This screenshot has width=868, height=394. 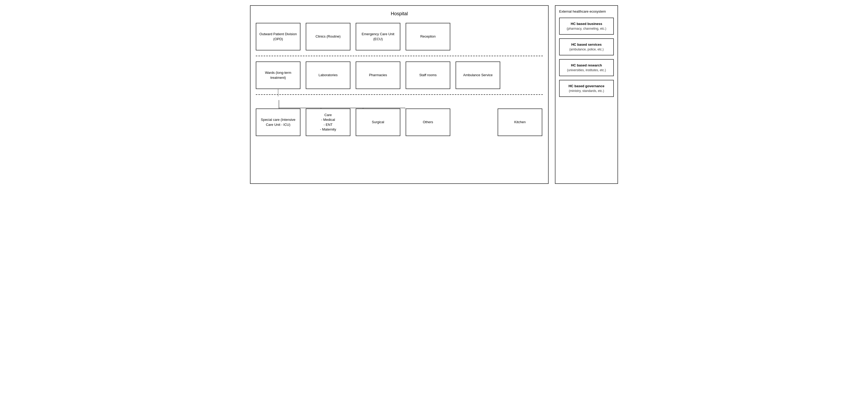 What do you see at coordinates (586, 11) in the screenshot?
I see `external-title: External healthcare ecosystem` at bounding box center [586, 11].